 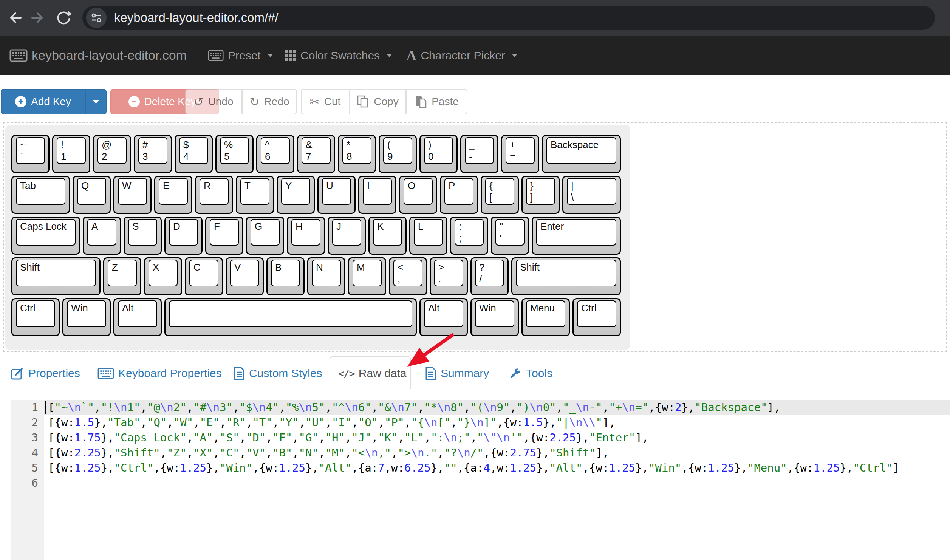 I want to click on key-space: ?/, so click(x=490, y=277).